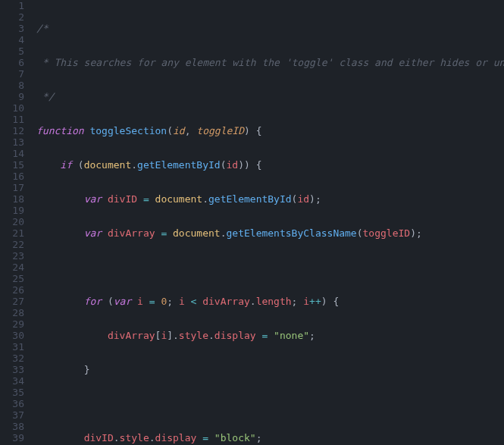 Image resolution: width=504 pixels, height=445 pixels. What do you see at coordinates (12, 267) in the screenshot?
I see `line-number: 24` at bounding box center [12, 267].